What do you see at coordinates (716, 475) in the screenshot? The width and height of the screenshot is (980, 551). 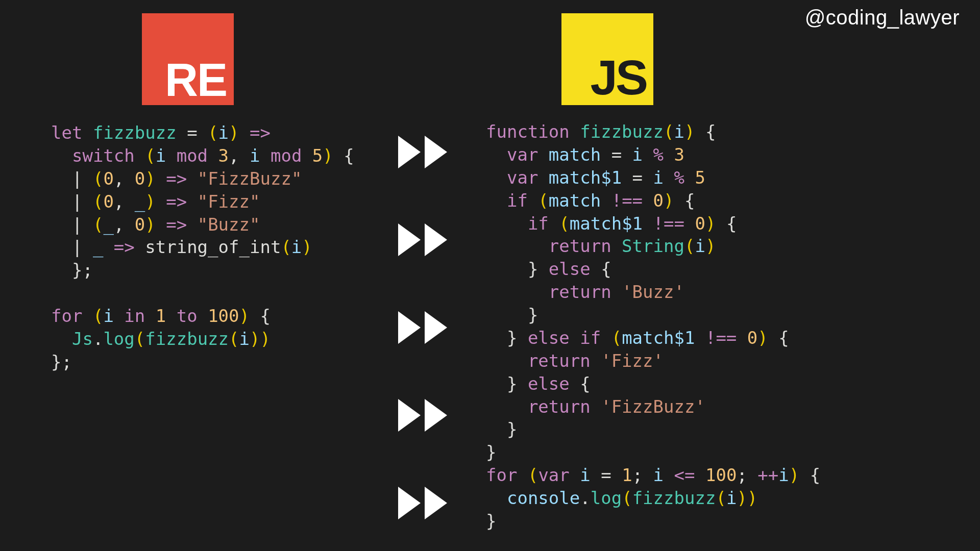 I see `code-token: 100` at bounding box center [716, 475].